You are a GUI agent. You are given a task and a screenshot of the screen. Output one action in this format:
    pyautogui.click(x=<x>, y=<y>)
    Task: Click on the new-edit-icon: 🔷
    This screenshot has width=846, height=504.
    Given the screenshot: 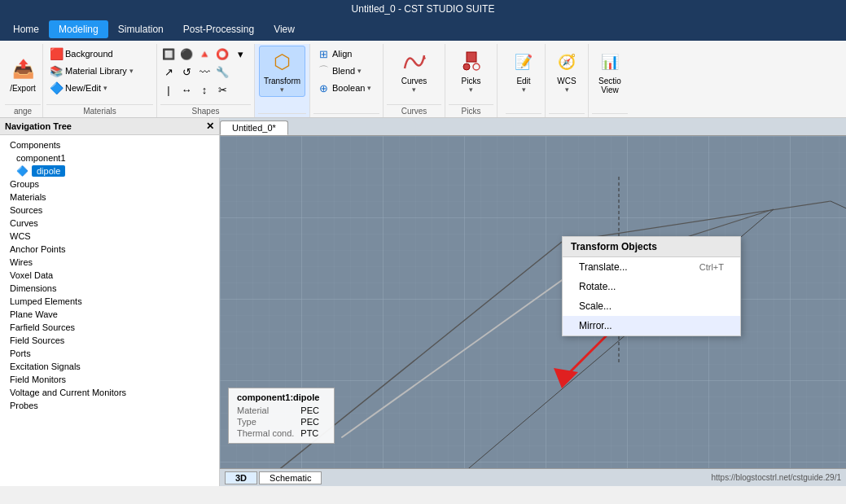 What is the action you would take?
    pyautogui.click(x=56, y=88)
    